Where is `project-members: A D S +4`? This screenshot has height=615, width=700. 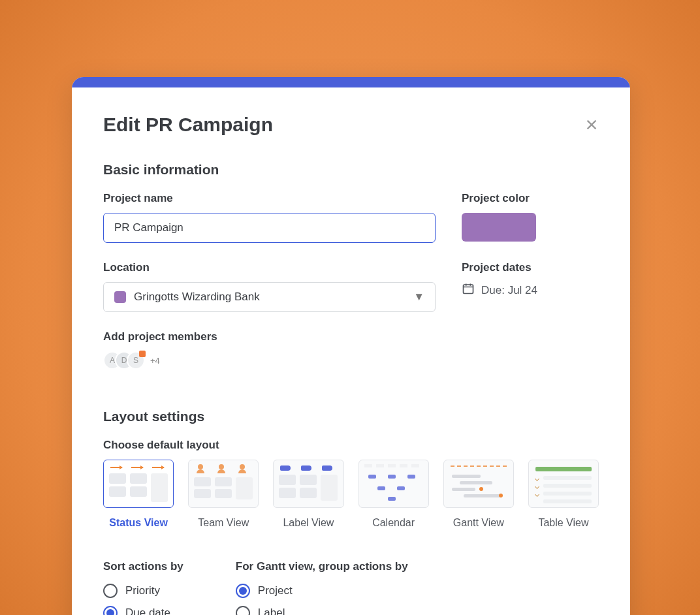 project-members: A D S +4 is located at coordinates (351, 360).